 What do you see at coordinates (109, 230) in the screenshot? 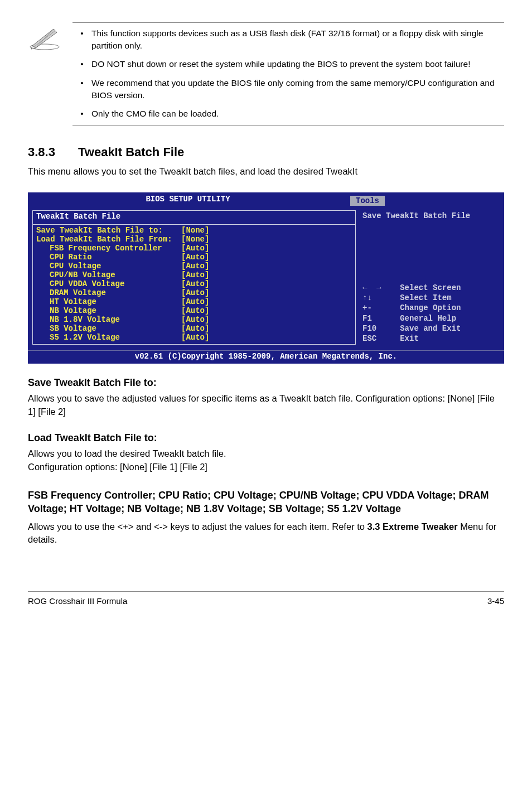
I see `bios-setting-label: Save TweakIt Batch File to:` at bounding box center [109, 230].